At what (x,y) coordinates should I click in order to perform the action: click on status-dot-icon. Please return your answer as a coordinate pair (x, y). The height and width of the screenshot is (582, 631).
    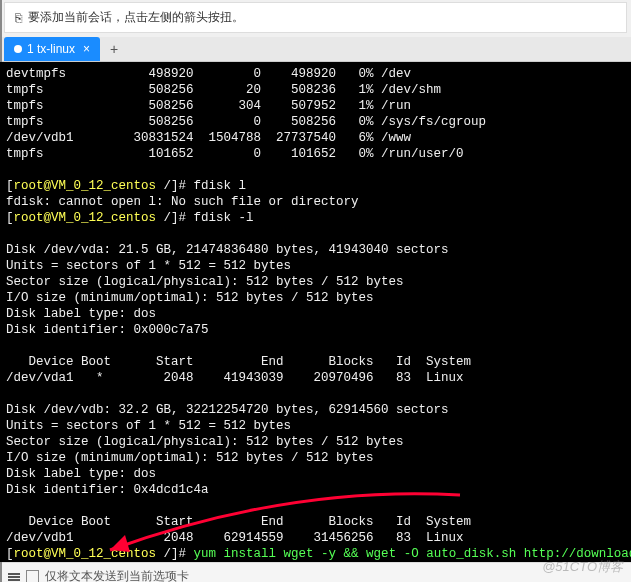
    Looking at the image, I should click on (18, 49).